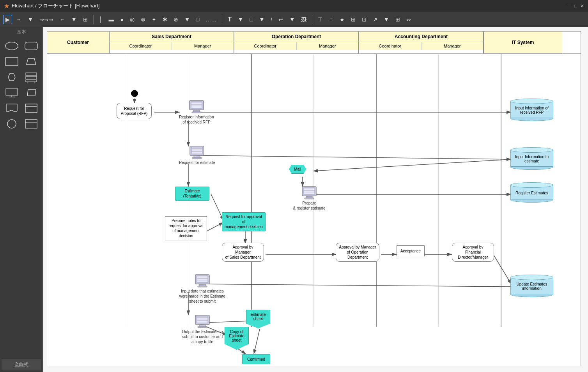  I want to click on shape-grid, so click(21, 85).